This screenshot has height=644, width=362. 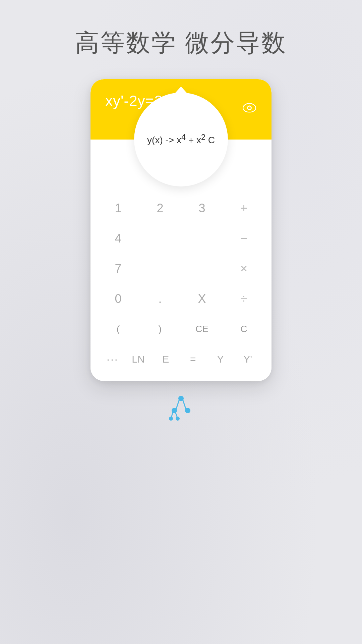 What do you see at coordinates (160, 208) in the screenshot?
I see `key-2: 2` at bounding box center [160, 208].